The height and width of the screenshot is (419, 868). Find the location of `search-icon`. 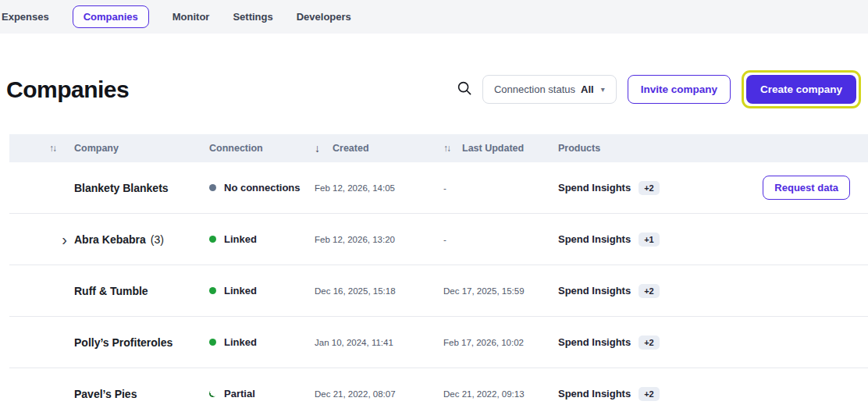

search-icon is located at coordinates (464, 89).